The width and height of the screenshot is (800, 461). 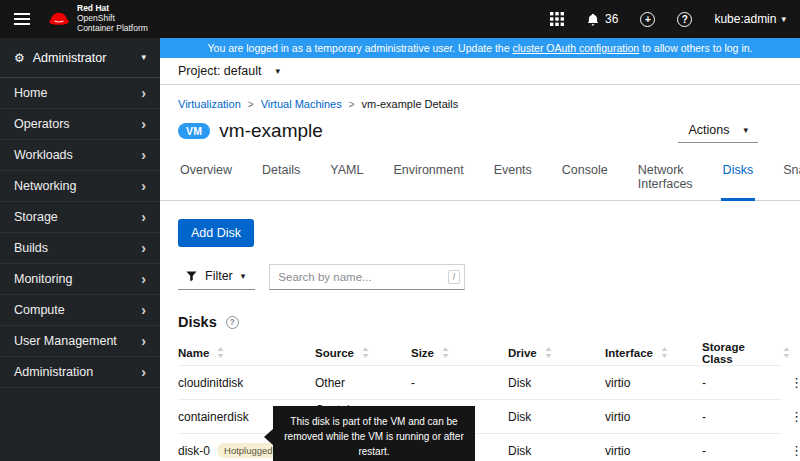 What do you see at coordinates (216, 277) in the screenshot?
I see `filter-dropdown-button: Filter ▾` at bounding box center [216, 277].